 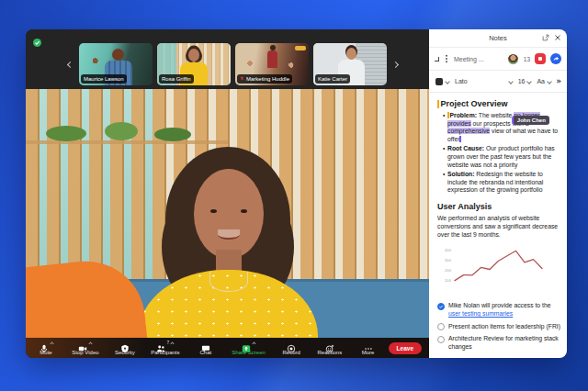 I want to click on thumbnail-strip: Maurice LawsonRosa GriffinMarketing Hudd…, so click(x=228, y=59).